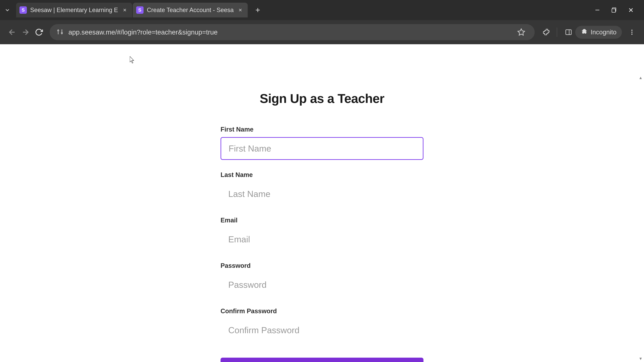 The height and width of the screenshot is (362, 644). I want to click on address-bar-row: app.seesaw.me/#/login?role=teacher&signu…, so click(322, 32).